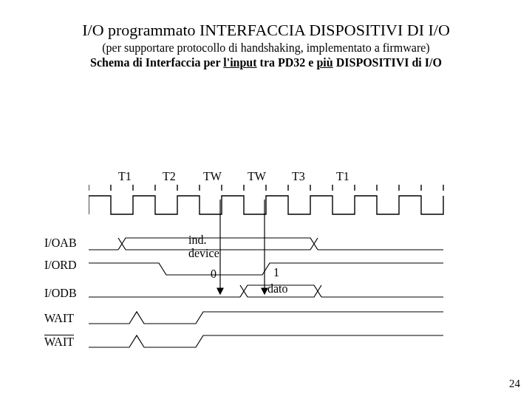 The height and width of the screenshot is (399, 532). What do you see at coordinates (299, 177) in the screenshot?
I see `clk-t3: T3` at bounding box center [299, 177].